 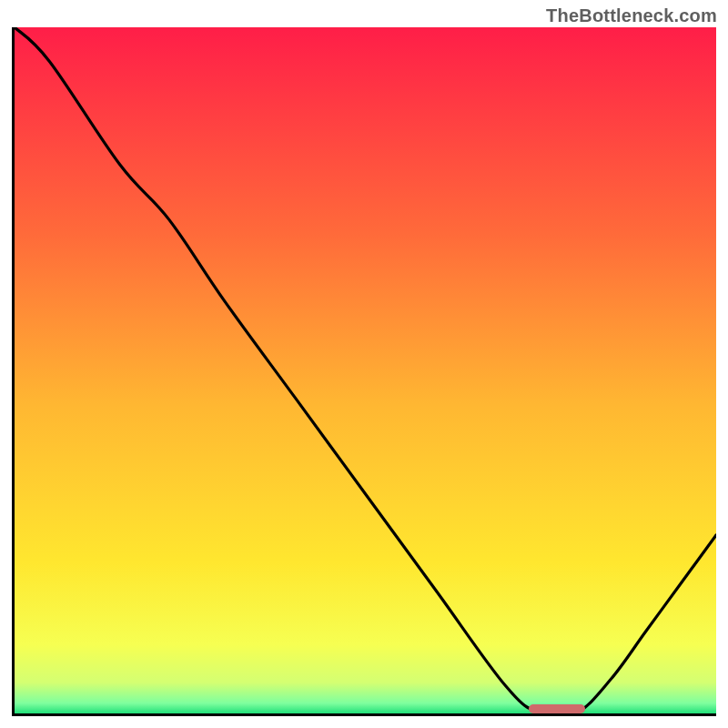 What do you see at coordinates (632, 16) in the screenshot?
I see `watermark-text: TheBottleneck.com` at bounding box center [632, 16].